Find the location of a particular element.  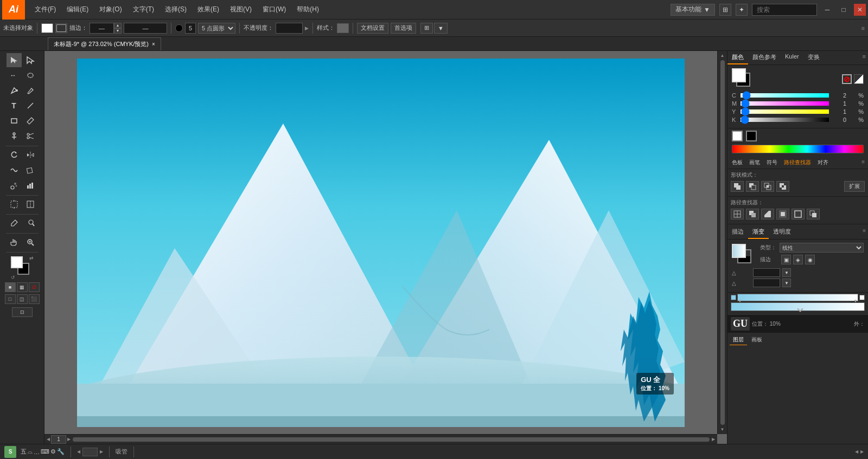

fg-color-swatch is located at coordinates (739, 75).